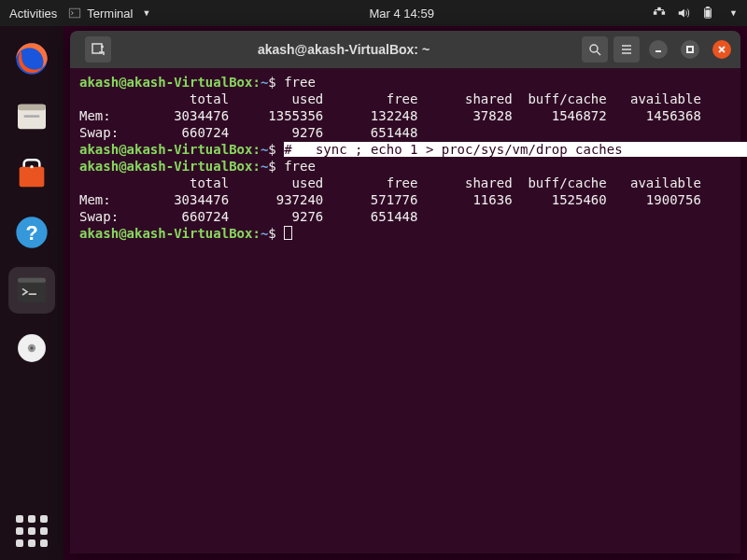 The image size is (747, 560). What do you see at coordinates (98, 49) in the screenshot?
I see `new-tab-button` at bounding box center [98, 49].